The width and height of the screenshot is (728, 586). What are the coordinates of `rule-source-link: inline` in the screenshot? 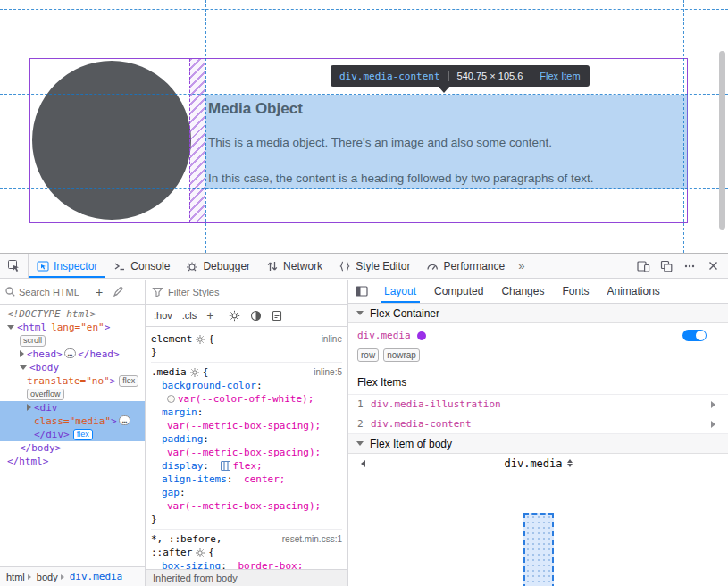 It's located at (332, 339).